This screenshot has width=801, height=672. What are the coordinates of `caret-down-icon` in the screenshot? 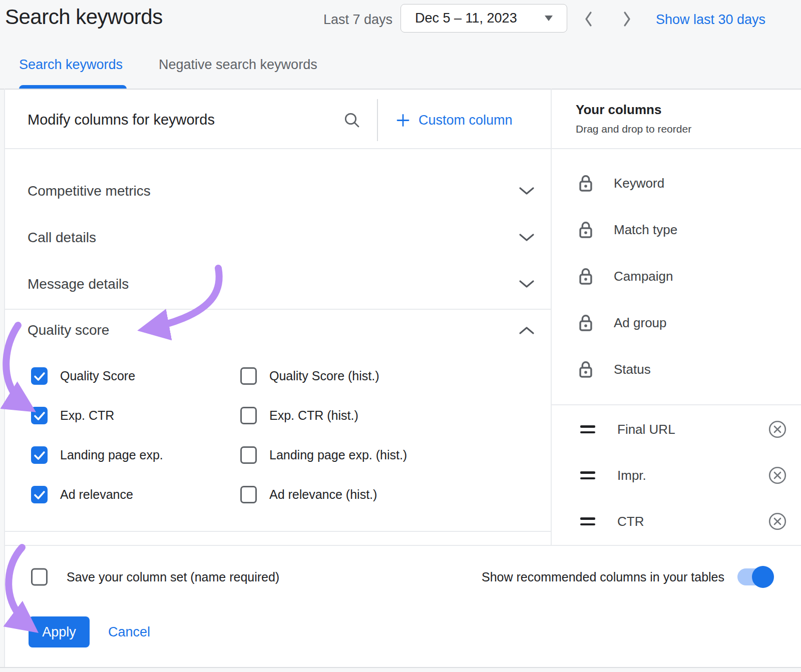 It's located at (549, 18).